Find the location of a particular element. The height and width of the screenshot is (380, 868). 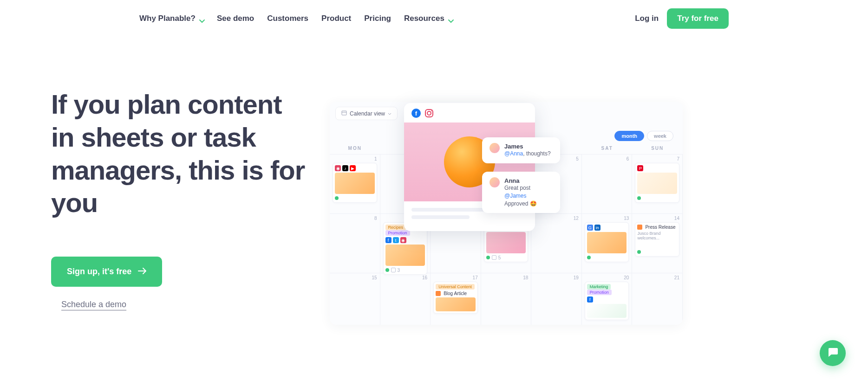

day-number: 12 is located at coordinates (576, 218).